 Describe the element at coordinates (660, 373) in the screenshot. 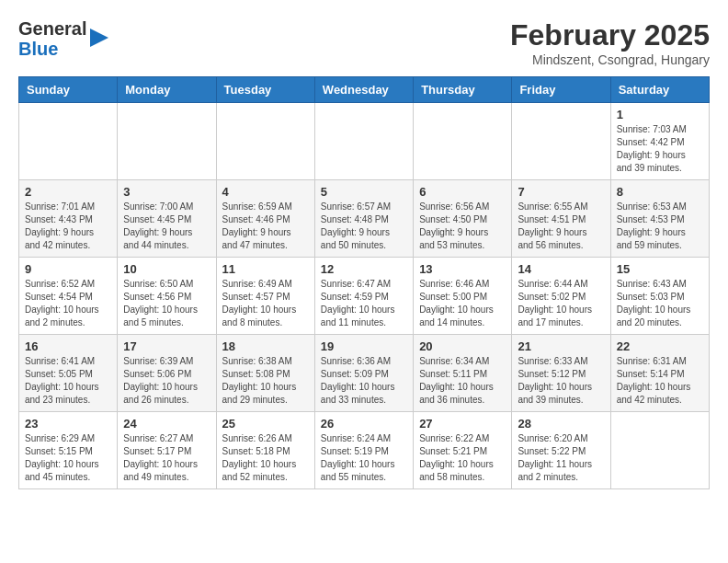

I see `day-cell: 22Sunrise: 6:31 AM Sunset: 5:14 PM Dayli…` at that location.